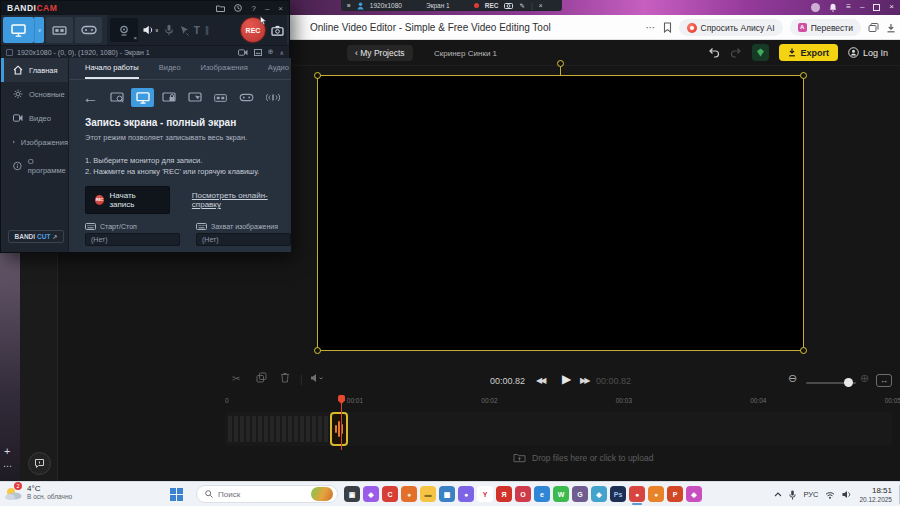 The width and height of the screenshot is (900, 506). Describe the element at coordinates (816, 8) in the screenshot. I see `browser-profile-avatar` at that location.